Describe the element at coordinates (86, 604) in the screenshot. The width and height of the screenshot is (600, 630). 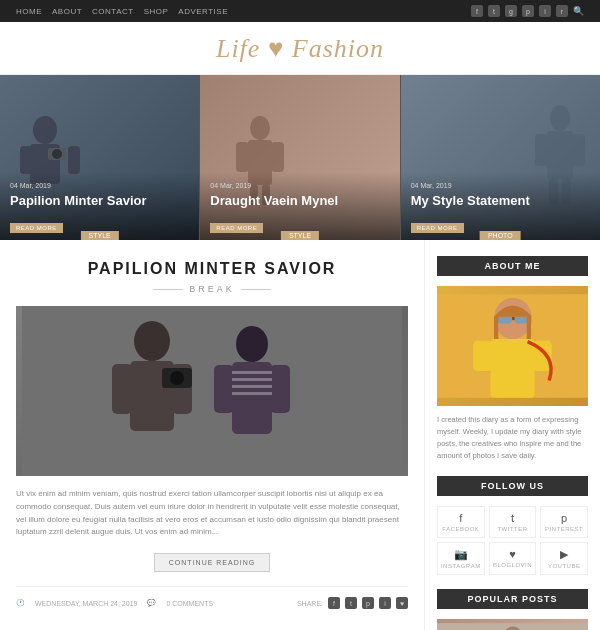
I see `article-date: WEDNESDAY, MARCH 24, 2019` at that location.